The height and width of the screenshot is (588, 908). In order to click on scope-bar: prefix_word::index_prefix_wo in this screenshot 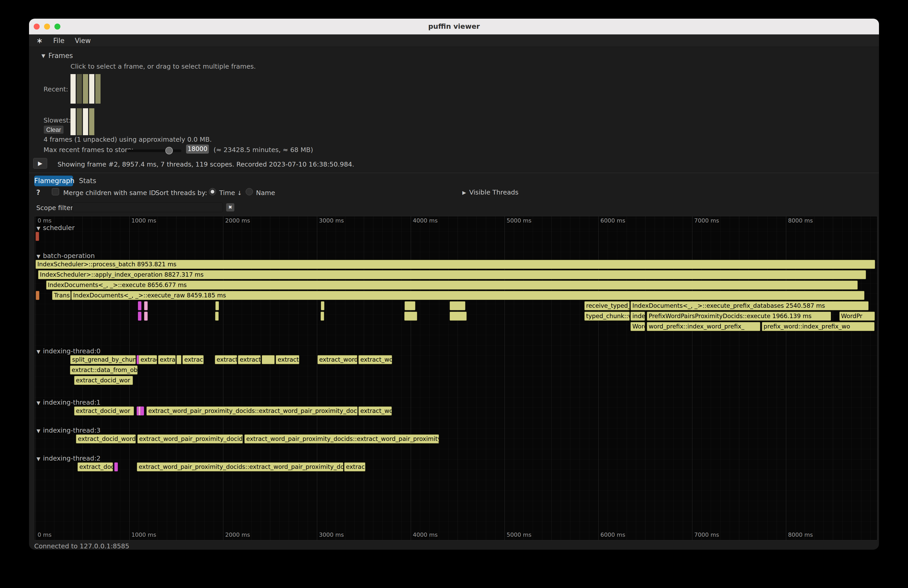, I will do `click(818, 326)`.